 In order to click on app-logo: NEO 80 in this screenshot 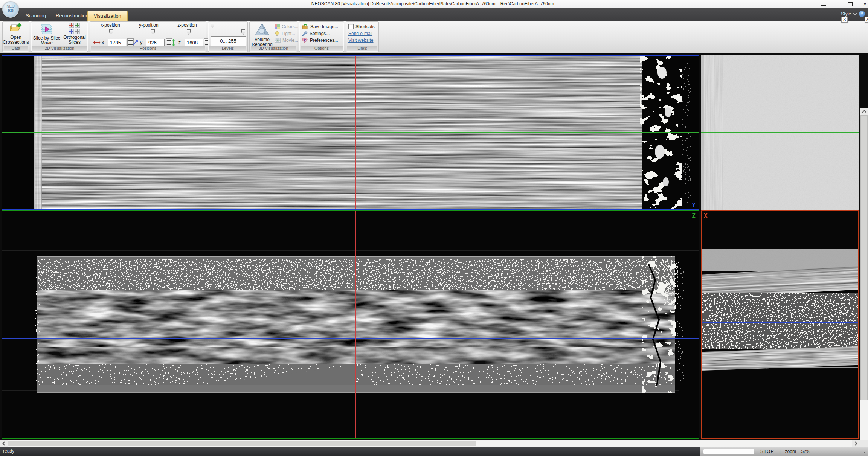, I will do `click(11, 9)`.